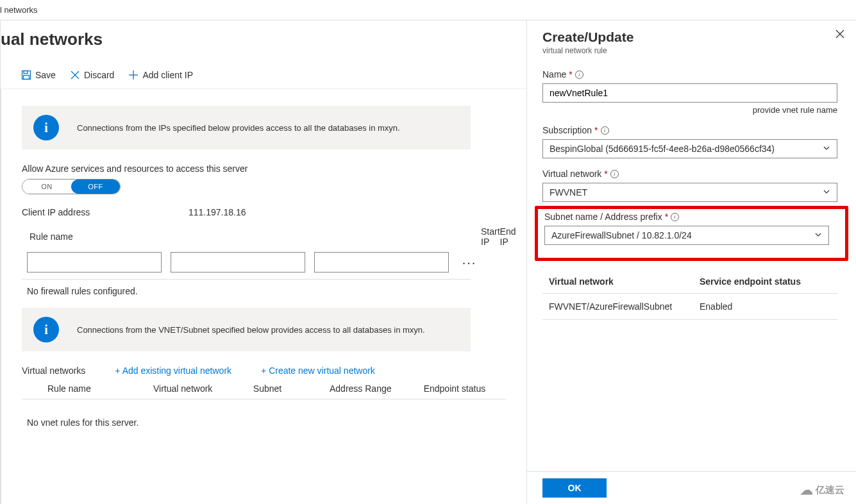 The image size is (856, 504). I want to click on row-status-value: Enabled, so click(766, 307).